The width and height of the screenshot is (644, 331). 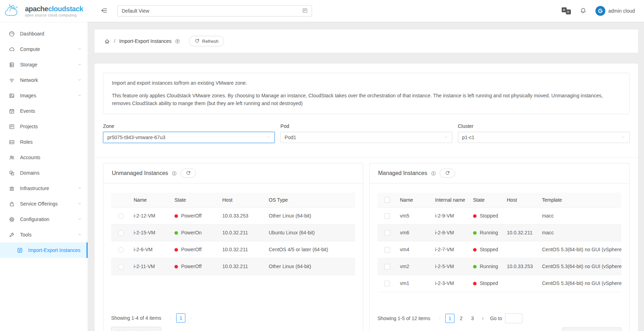 I want to click on unmanaged-refresh-button, so click(x=188, y=173).